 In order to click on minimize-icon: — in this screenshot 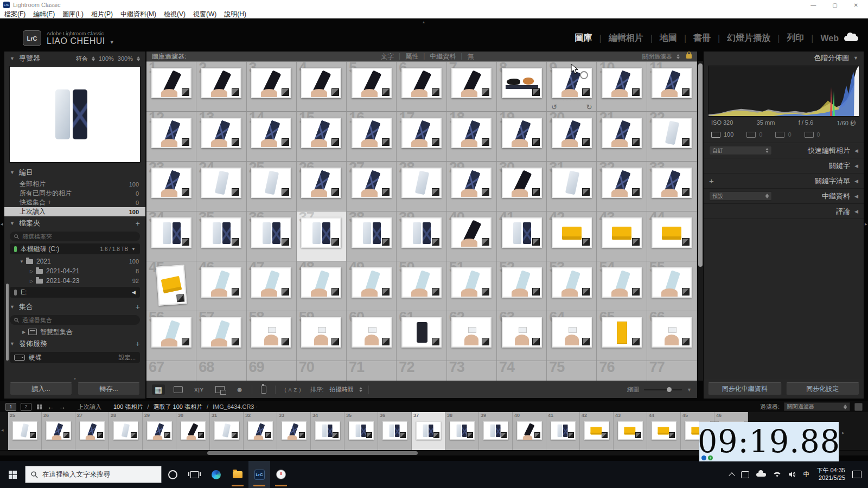, I will do `click(813, 5)`.